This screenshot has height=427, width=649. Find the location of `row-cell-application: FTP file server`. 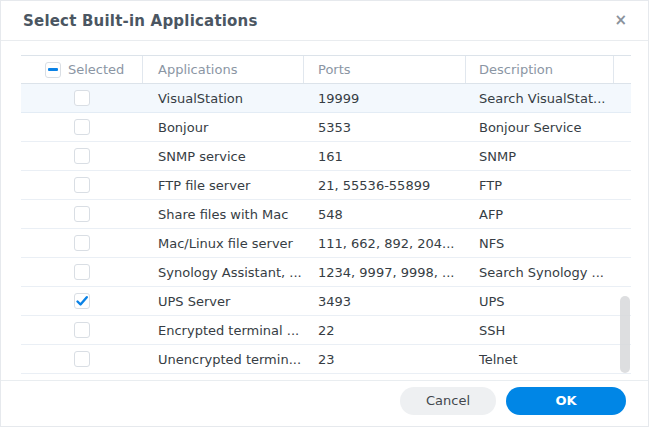

row-cell-application: FTP file server is located at coordinates (224, 185).